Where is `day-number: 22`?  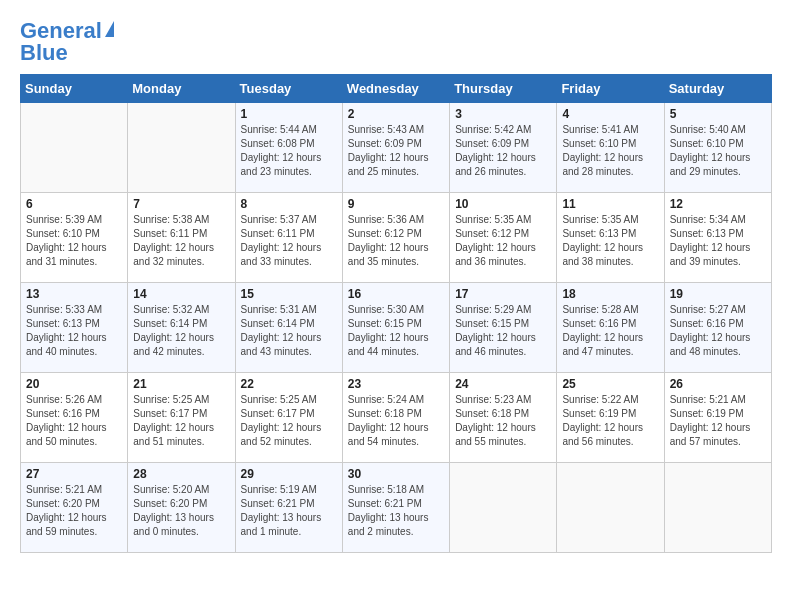 day-number: 22 is located at coordinates (289, 384).